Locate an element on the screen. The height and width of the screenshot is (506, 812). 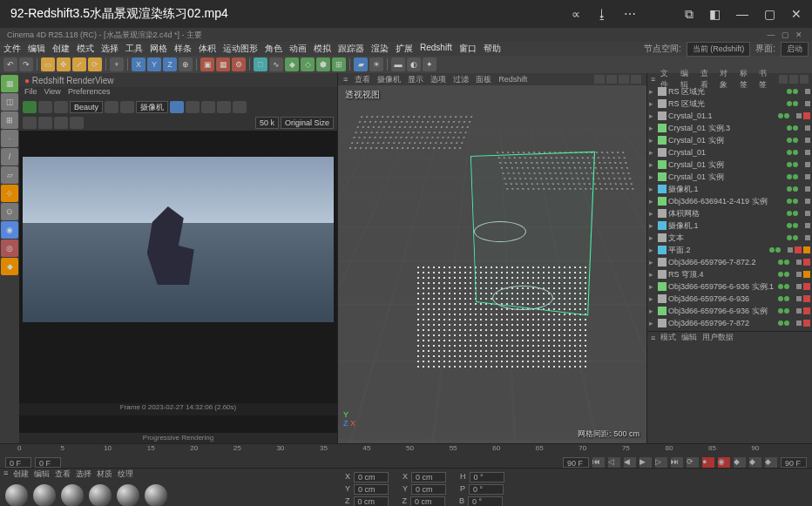
vp-menu-≡: ≡ is located at coordinates (345, 79).